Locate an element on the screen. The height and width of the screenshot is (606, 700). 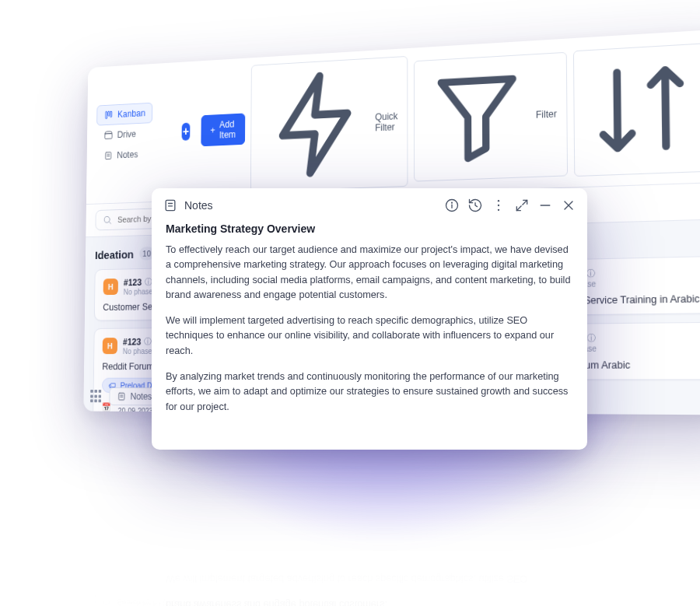
search-input is located at coordinates (199, 602).